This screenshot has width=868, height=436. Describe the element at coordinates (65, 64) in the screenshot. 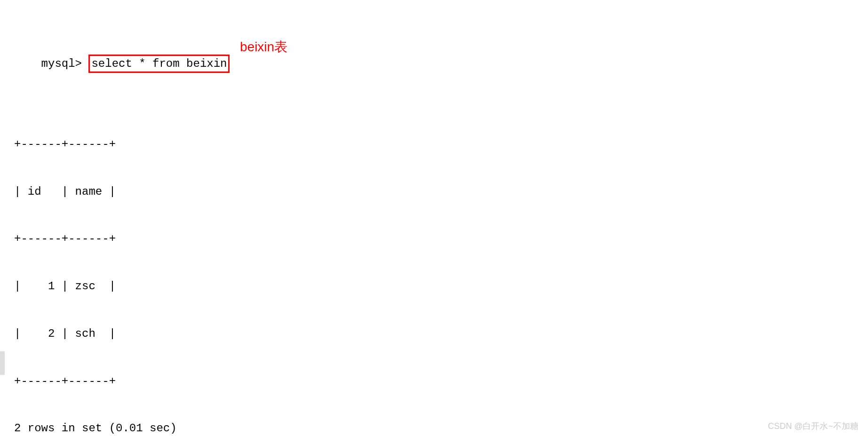

I see `mysql-prompt: mysql>` at that location.